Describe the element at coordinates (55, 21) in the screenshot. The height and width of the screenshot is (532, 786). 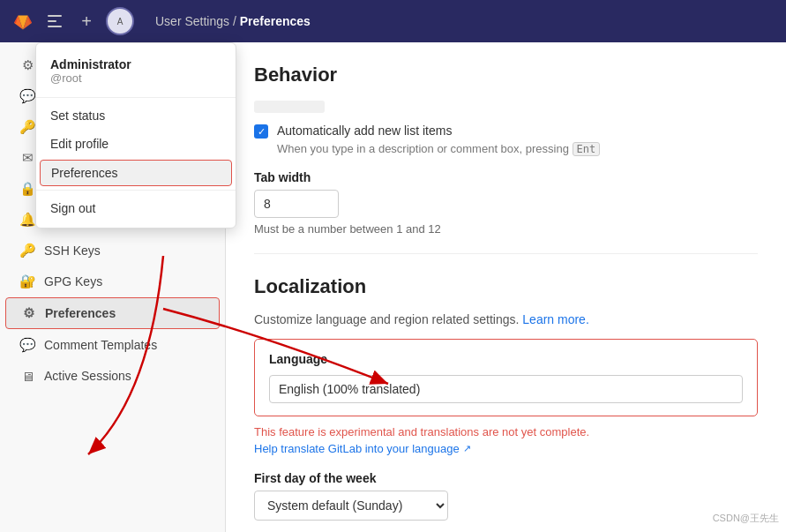
I see `sidebar-toggle-btn` at that location.